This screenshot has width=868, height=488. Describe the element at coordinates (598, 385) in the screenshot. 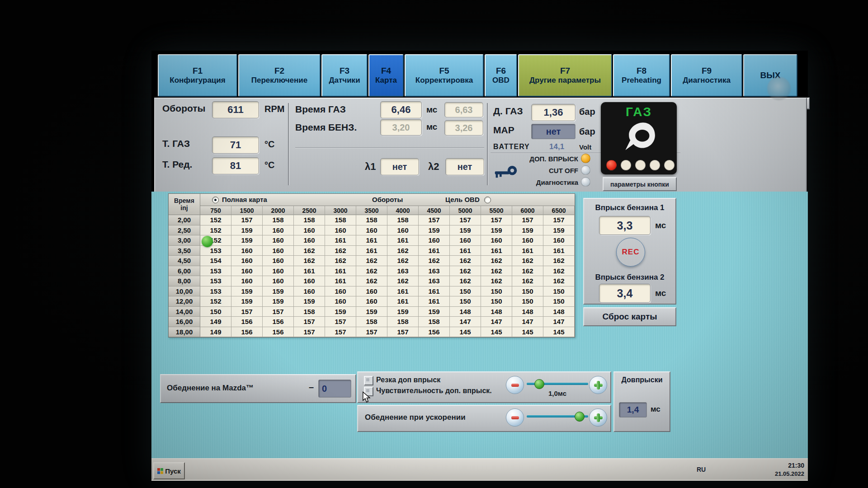

I see `sensitivity-plus-button` at that location.